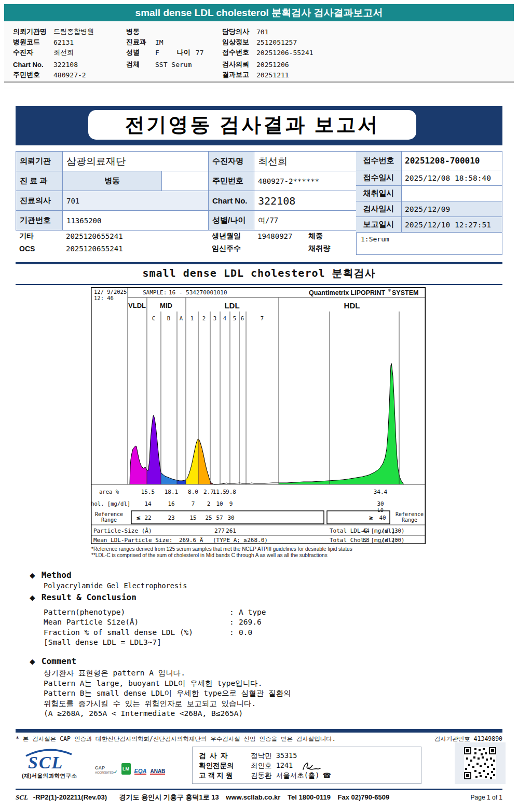 The width and height of the screenshot is (518, 812). What do you see at coordinates (136, 161) in the screenshot?
I see `cell-value: 삼광의료재단` at bounding box center [136, 161].